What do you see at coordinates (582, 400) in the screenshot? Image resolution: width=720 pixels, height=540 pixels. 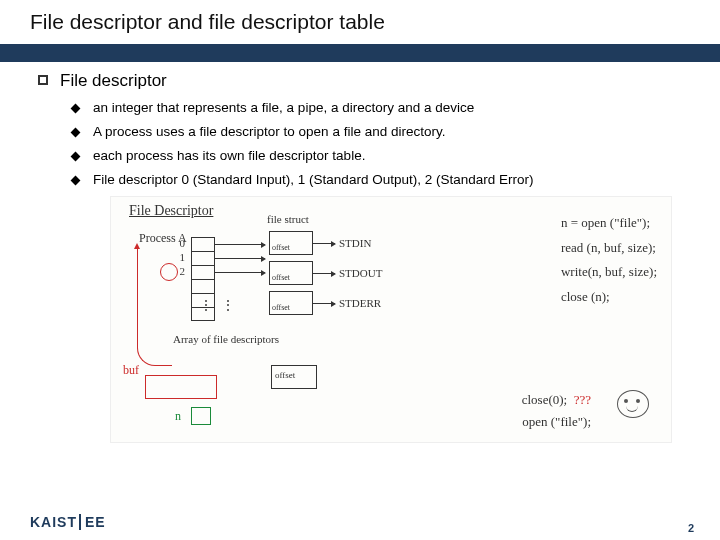 I see `question-marks: ???` at bounding box center [582, 400].